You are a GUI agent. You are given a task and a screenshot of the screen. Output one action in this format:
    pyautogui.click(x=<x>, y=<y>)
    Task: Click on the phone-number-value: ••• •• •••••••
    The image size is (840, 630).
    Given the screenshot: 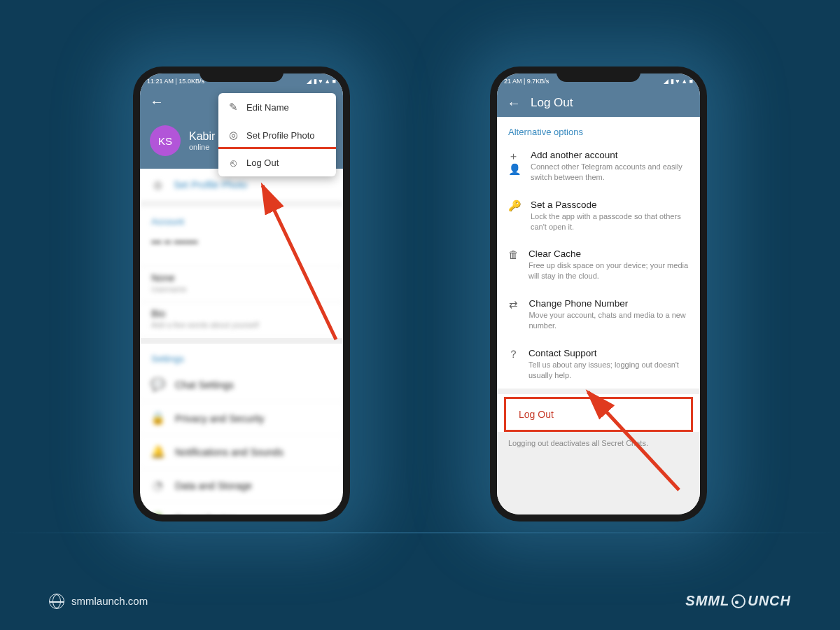 What is the action you would take?
    pyautogui.click(x=241, y=242)
    